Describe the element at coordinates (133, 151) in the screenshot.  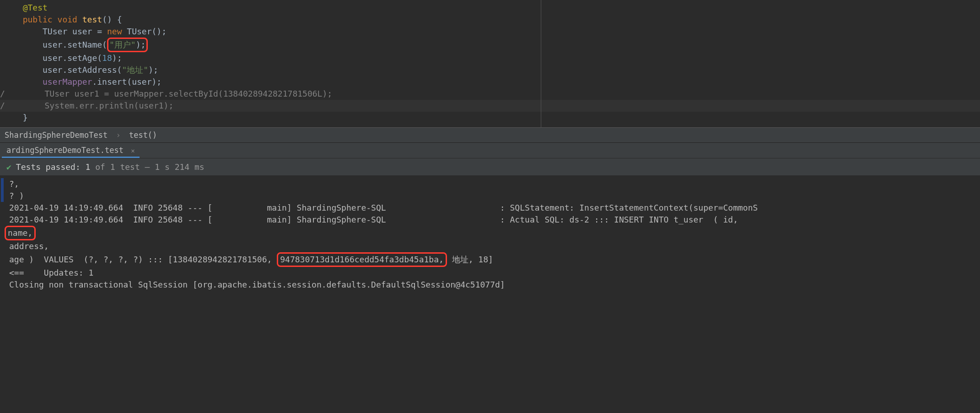
I see `close-icon: ✕` at that location.